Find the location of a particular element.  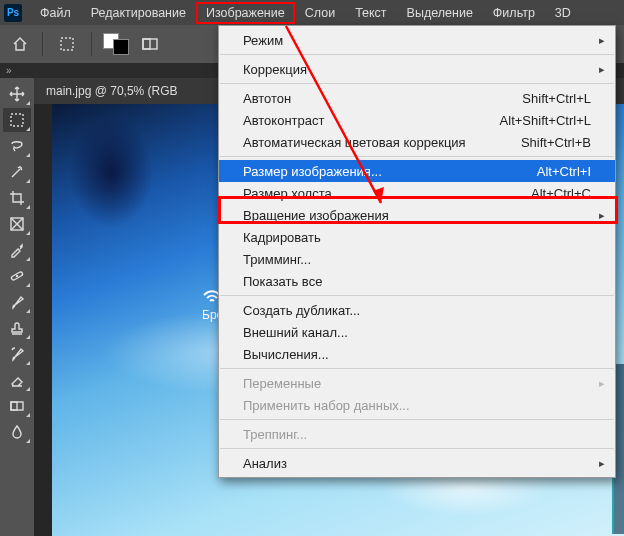

menu-item: Размер изображения...Alt+Ctrl+I is located at coordinates (417, 171).